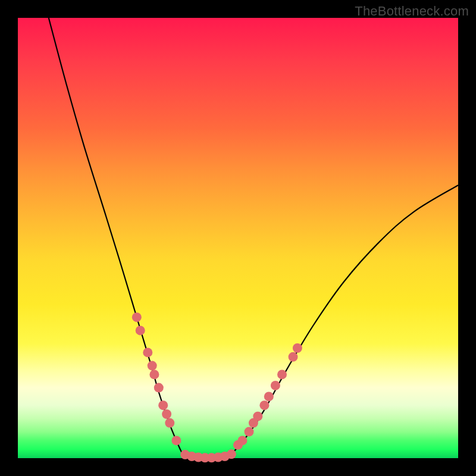  Describe the element at coordinates (412, 11) in the screenshot. I see `watermark-text: TheBottleneck.com` at that location.